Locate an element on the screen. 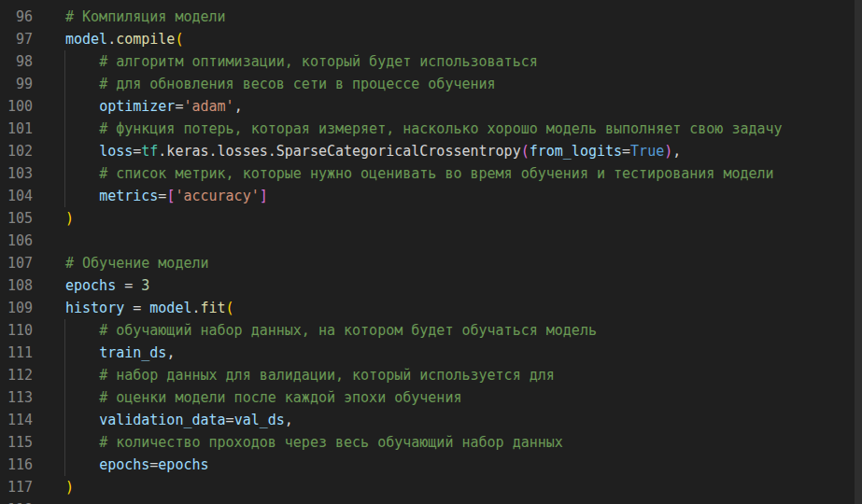 This screenshot has width=862, height=504. code-text: validation_data=val_ds, is located at coordinates (179, 420).